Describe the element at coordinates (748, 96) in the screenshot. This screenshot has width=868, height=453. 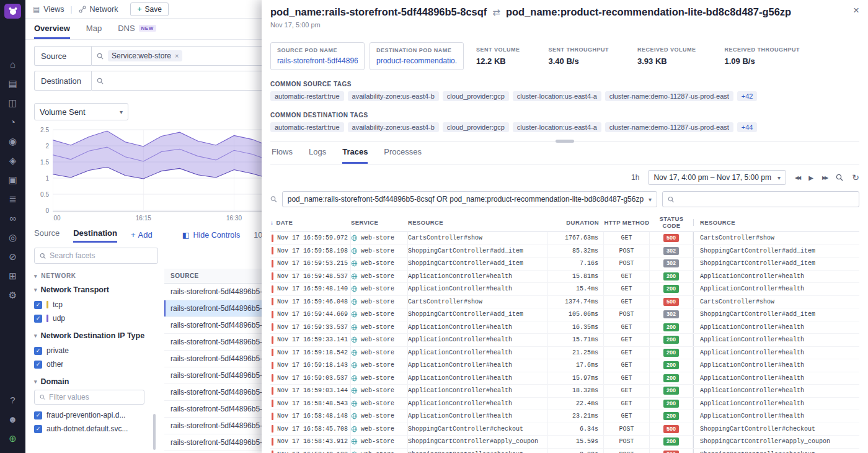
I see `more-tags-pill: +42` at that location.